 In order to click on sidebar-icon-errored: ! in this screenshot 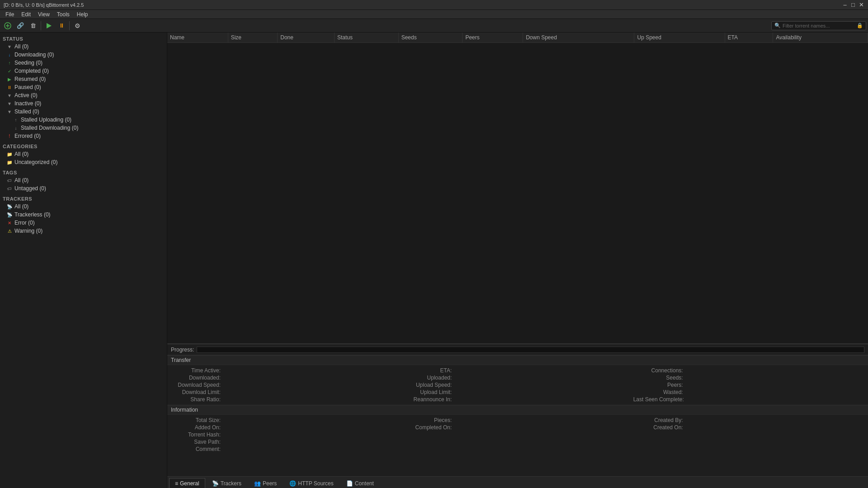, I will do `click(9, 136)`.